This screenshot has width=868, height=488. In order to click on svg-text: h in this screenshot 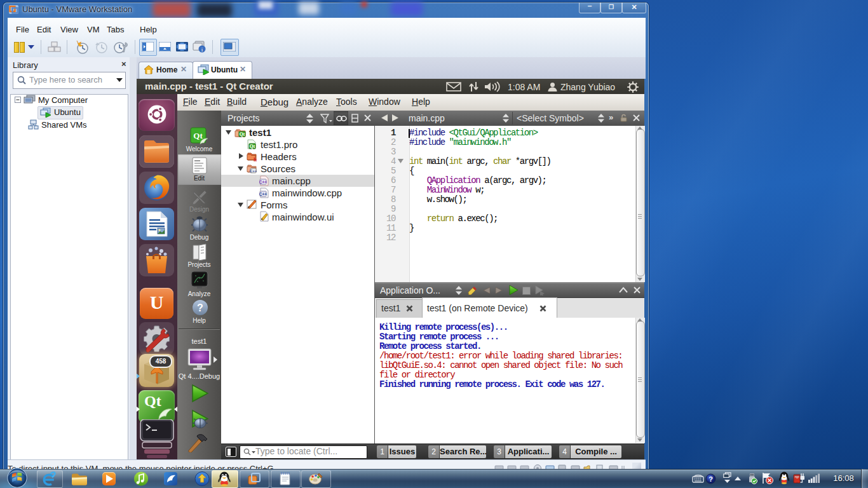, I will do `click(255, 159)`.